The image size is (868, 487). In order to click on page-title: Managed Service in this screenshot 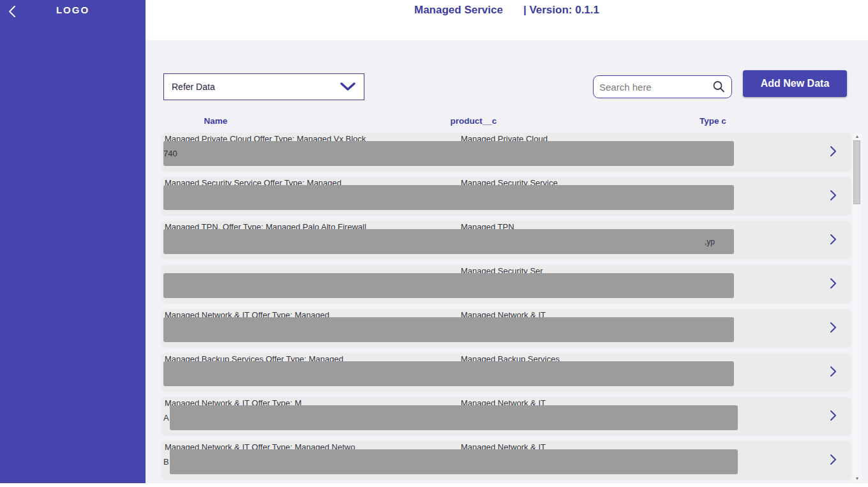, I will do `click(458, 10)`.